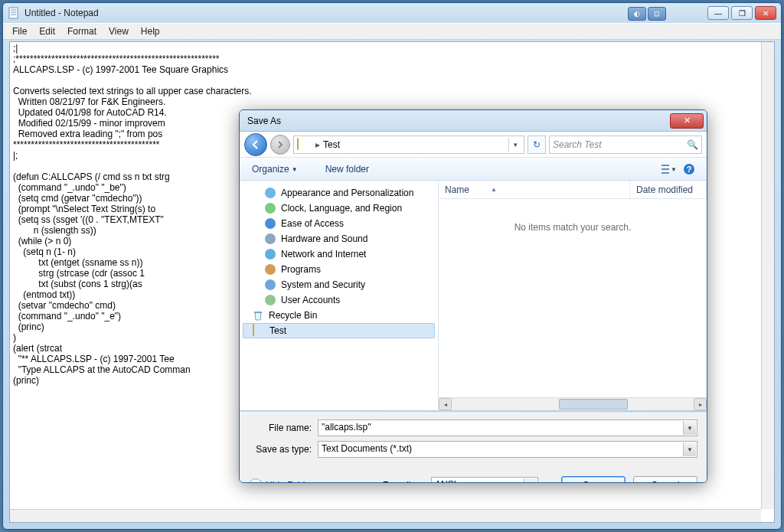 This screenshot has height=532, width=784. I want to click on folder-icon, so click(259, 331).